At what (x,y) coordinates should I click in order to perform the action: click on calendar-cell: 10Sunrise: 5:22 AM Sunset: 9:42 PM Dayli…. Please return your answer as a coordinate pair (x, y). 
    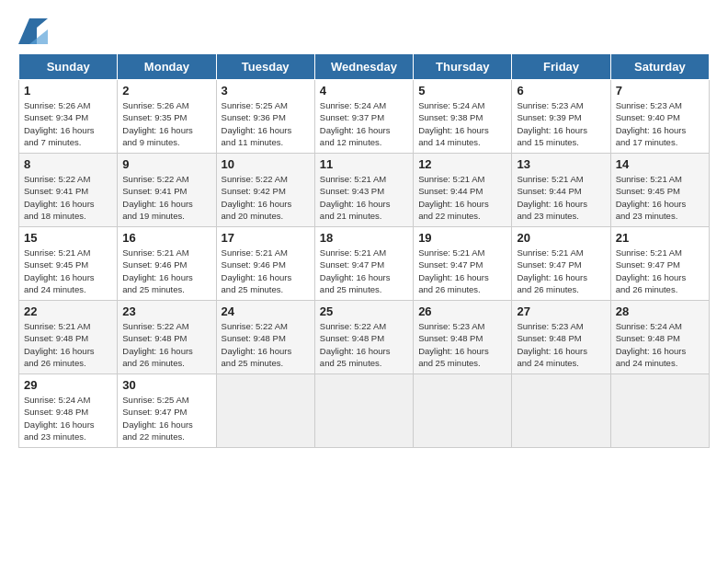
    Looking at the image, I should click on (265, 190).